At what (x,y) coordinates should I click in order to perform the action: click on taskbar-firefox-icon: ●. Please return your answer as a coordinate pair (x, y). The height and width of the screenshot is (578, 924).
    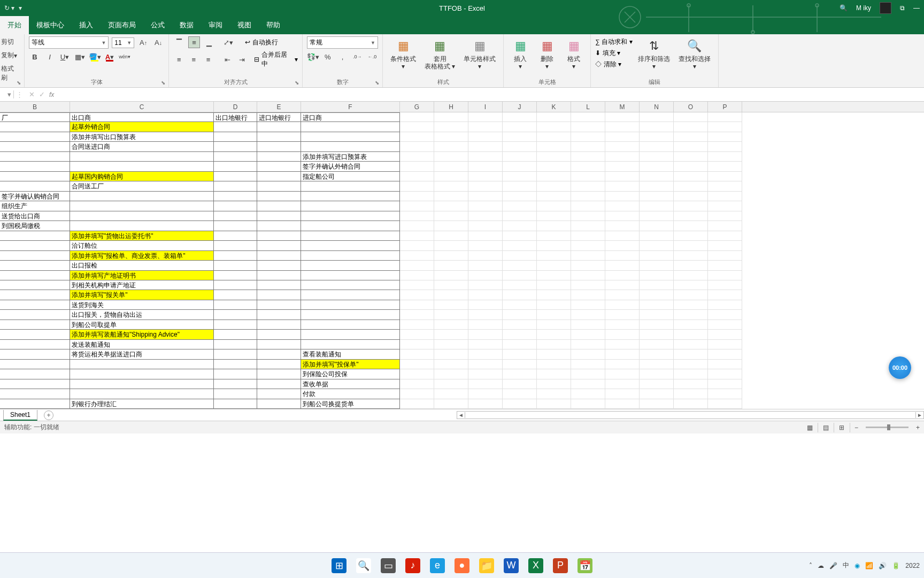
    Looking at the image, I should click on (462, 566).